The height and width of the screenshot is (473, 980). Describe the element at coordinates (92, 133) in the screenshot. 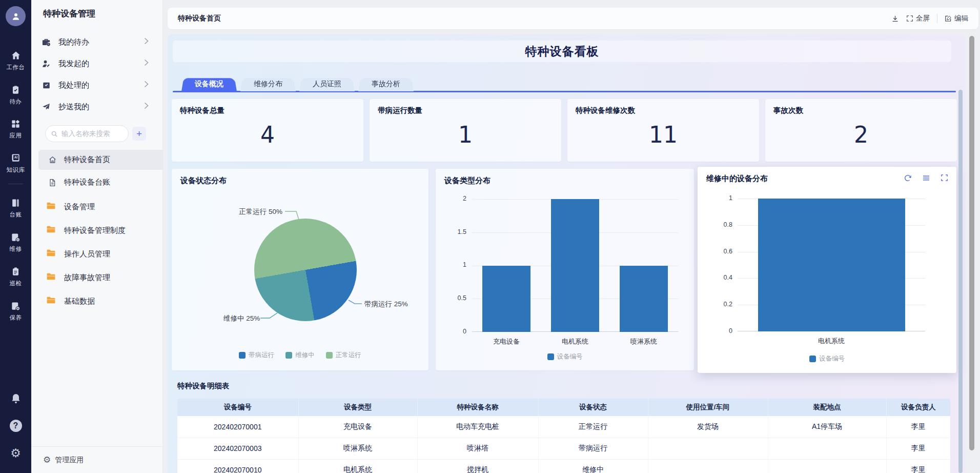

I see `search-input` at that location.